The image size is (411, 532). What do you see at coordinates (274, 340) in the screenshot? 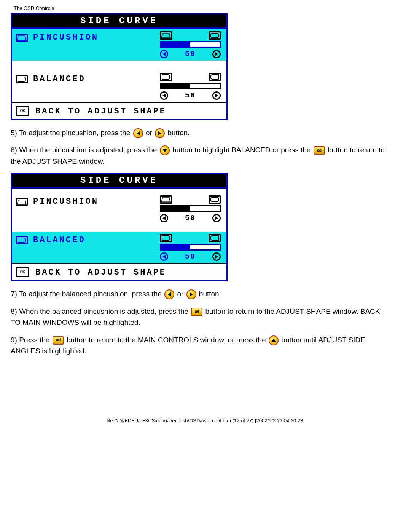
I see `up-arrow-button-icon` at bounding box center [274, 340].